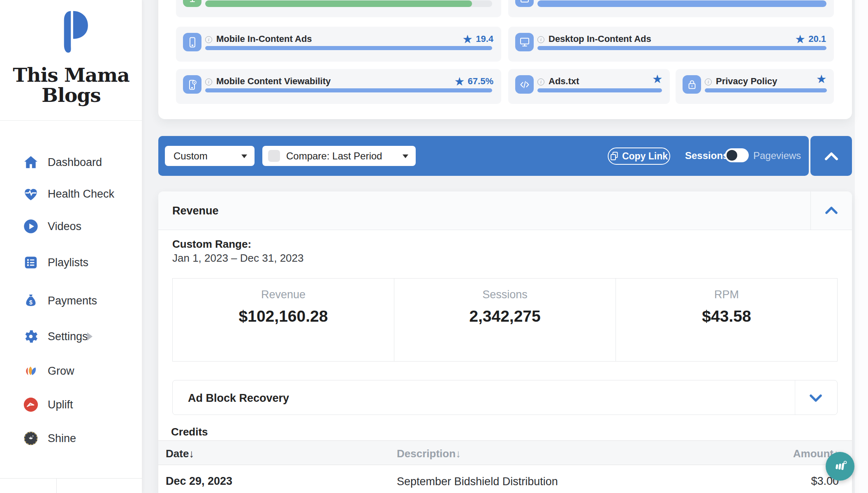 This screenshot has width=868, height=493. I want to click on health-card-mobile-in-content: i Mobile In-Content Ads ★ 19.4, so click(339, 44).